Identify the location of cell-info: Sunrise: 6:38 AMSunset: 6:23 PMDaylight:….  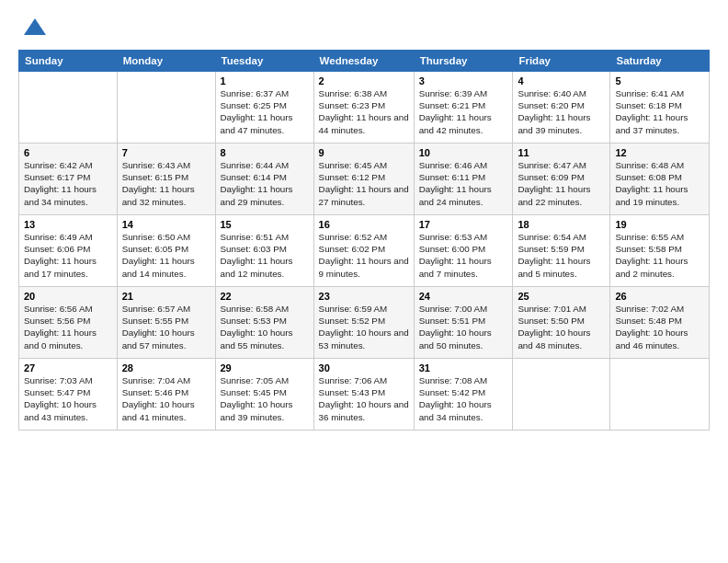
(364, 112).